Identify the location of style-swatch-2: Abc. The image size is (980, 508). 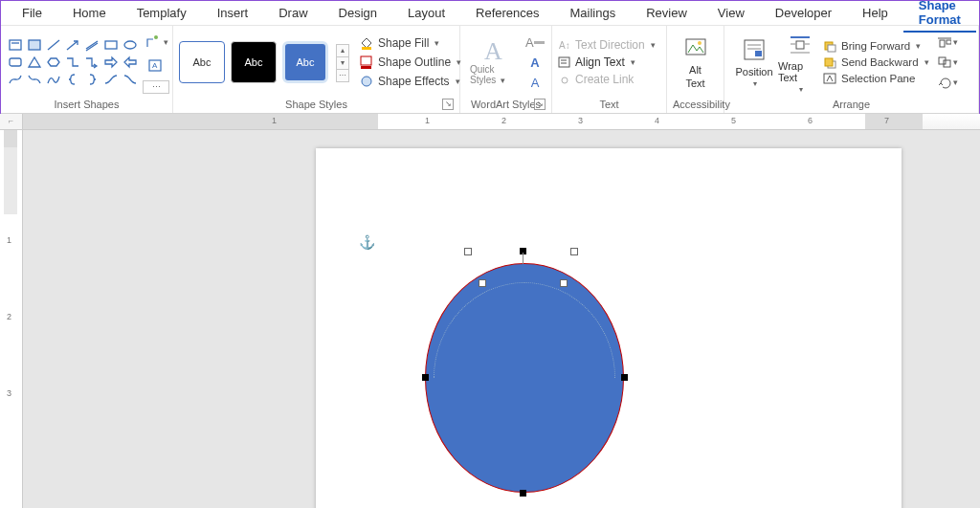
(254, 62).